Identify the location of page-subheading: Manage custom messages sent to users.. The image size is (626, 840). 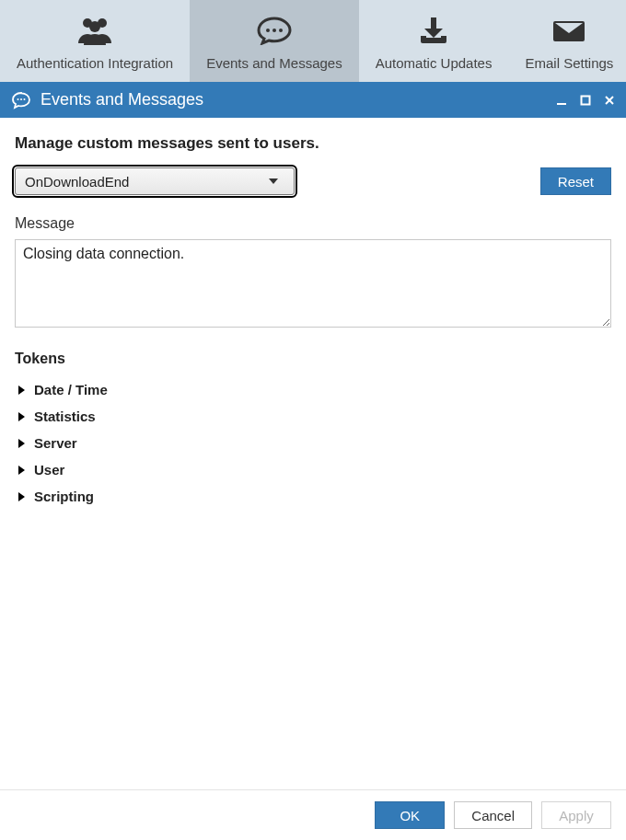
(313, 144).